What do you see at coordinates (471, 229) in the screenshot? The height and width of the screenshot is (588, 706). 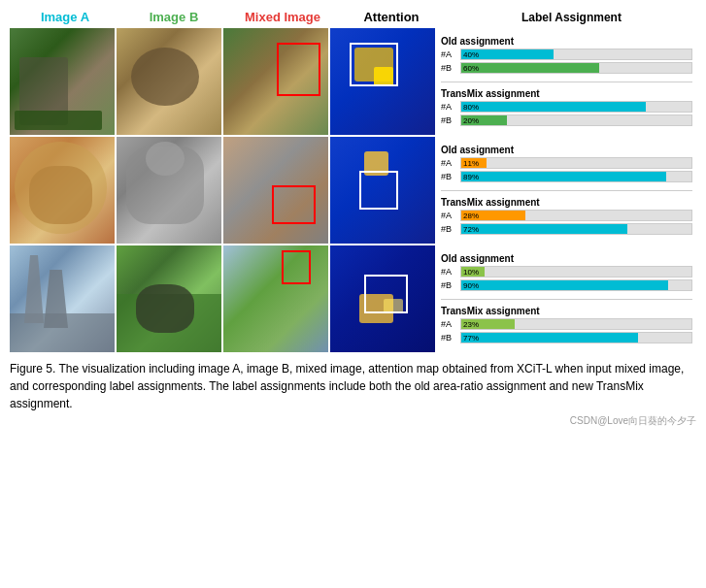 I see `bar-text-b-2-new: 72%` at bounding box center [471, 229].